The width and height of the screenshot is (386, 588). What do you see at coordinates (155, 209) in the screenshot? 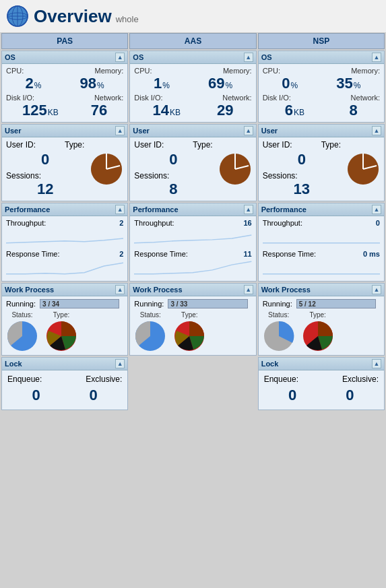
I see `perf-panel-aas-label: Performance` at bounding box center [155, 209].